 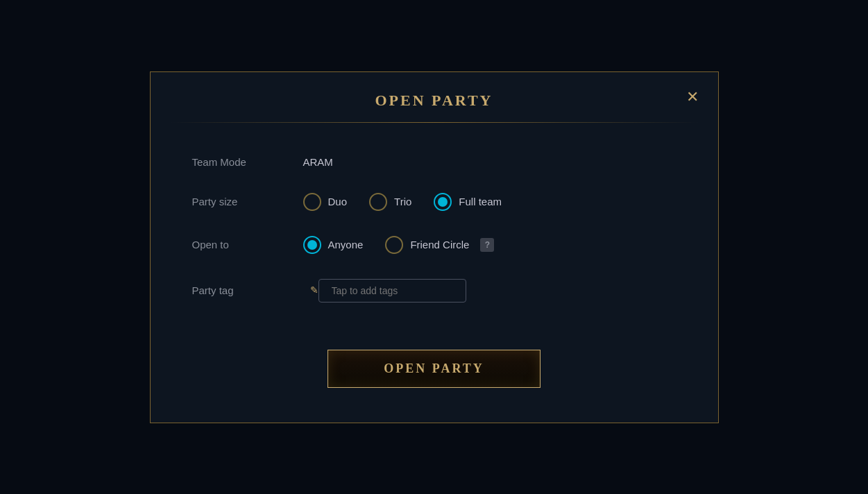 What do you see at coordinates (248, 162) in the screenshot?
I see `team-mode-label: Team Mode` at bounding box center [248, 162].